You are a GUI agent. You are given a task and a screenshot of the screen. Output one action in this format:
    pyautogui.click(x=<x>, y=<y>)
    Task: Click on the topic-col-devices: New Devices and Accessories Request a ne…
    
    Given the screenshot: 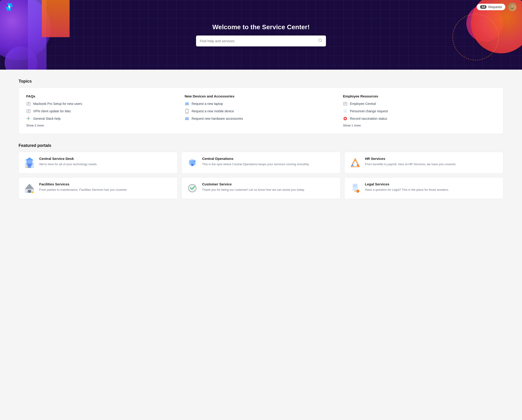 What is the action you would take?
    pyautogui.click(x=261, y=111)
    